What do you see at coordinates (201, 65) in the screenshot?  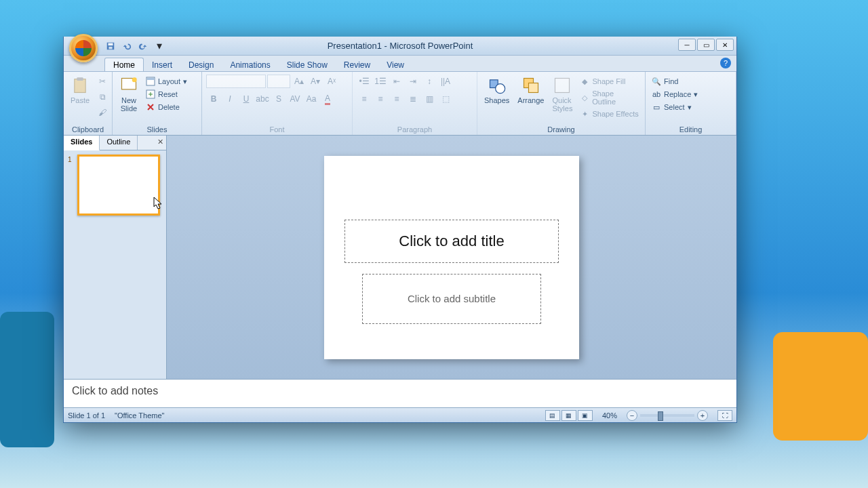 I see `tab-design: Design` at bounding box center [201, 65].